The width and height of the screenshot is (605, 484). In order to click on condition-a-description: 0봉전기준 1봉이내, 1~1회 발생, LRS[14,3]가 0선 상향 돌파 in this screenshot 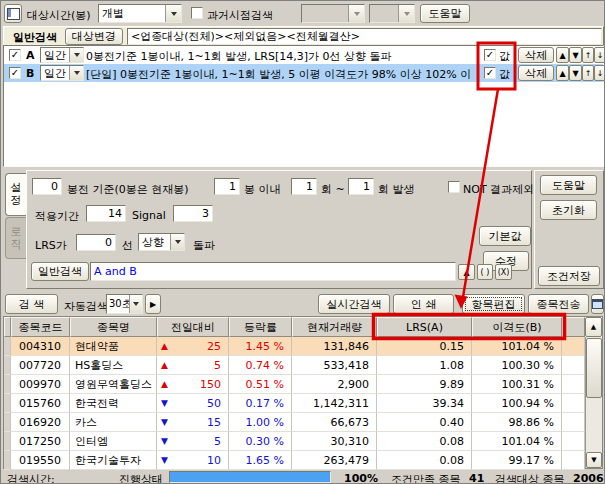, I will do `click(280, 56)`.